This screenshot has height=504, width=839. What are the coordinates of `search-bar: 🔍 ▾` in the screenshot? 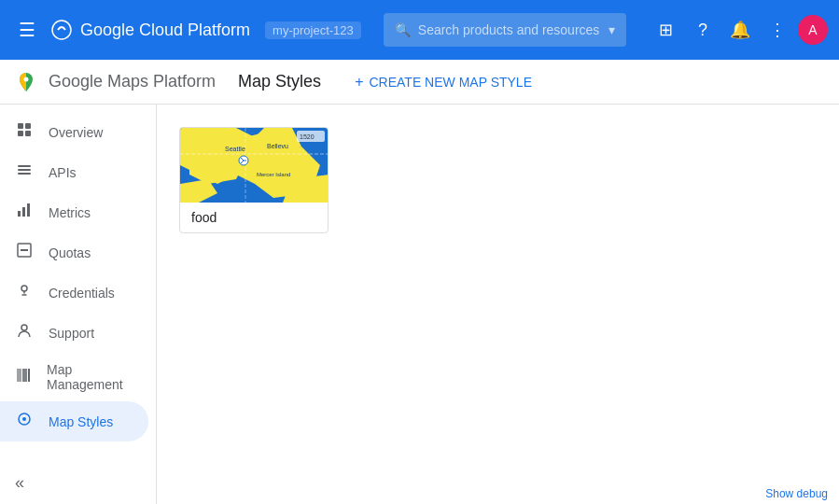 It's located at (505, 30).